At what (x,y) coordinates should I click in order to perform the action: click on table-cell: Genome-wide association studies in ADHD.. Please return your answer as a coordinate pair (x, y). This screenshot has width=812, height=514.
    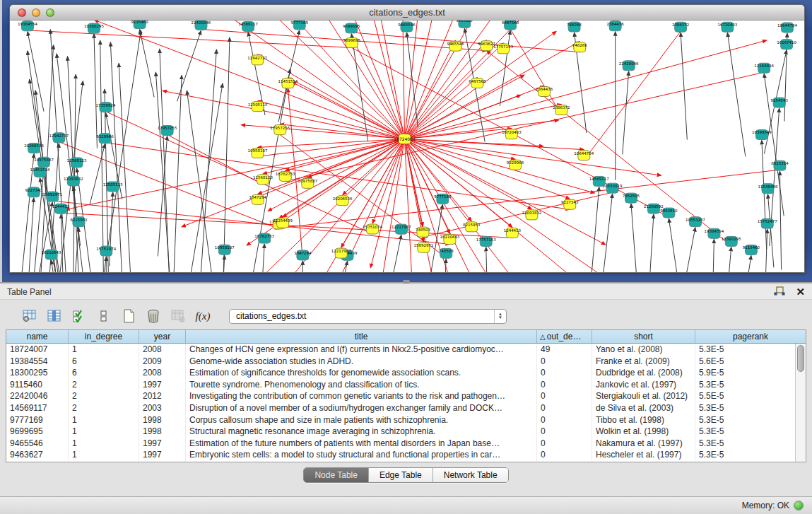
    Looking at the image, I should click on (362, 362).